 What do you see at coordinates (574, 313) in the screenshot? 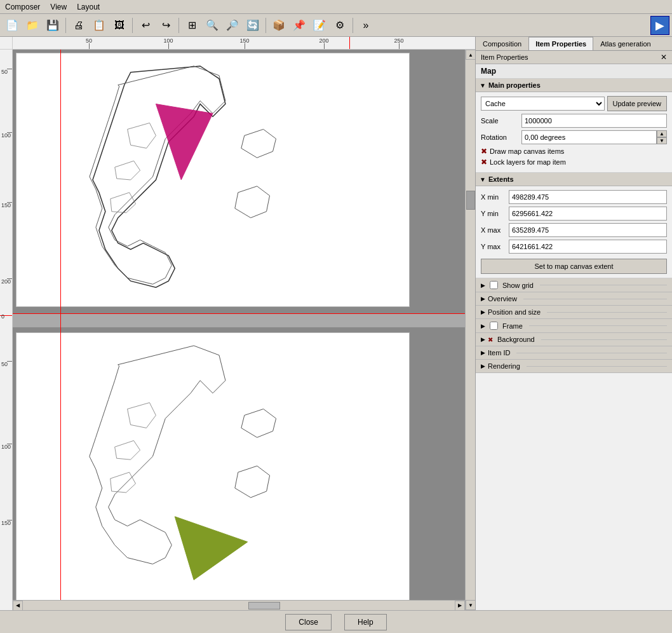
I see `position-size-row: ▶ Position and size` at bounding box center [574, 313].